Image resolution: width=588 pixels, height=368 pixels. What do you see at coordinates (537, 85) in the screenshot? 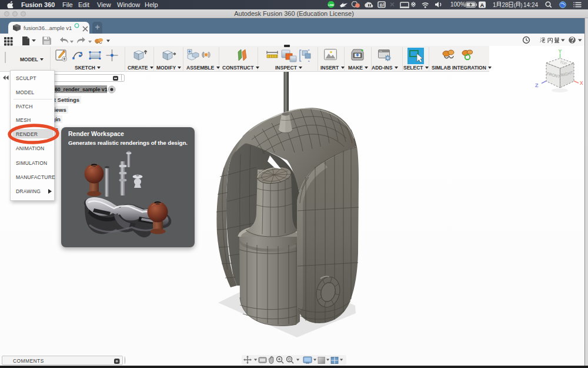
I see `svg-text: Z` at bounding box center [537, 85].